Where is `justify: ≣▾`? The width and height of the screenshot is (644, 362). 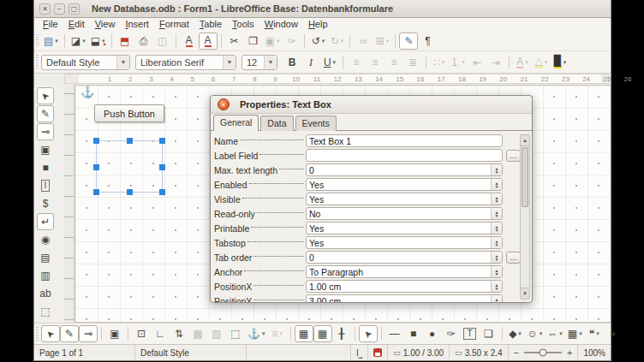
justify: ≣▾ is located at coordinates (413, 62).